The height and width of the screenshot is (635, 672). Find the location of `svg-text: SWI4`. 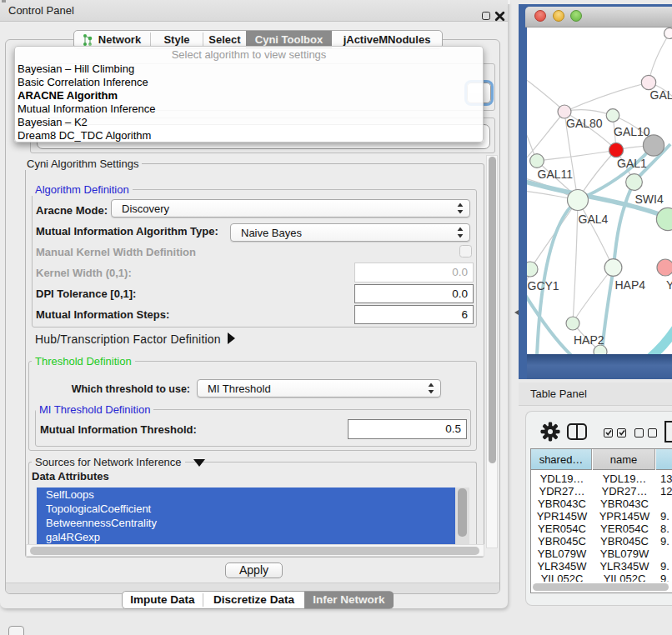

svg-text: SWI4 is located at coordinates (649, 199).